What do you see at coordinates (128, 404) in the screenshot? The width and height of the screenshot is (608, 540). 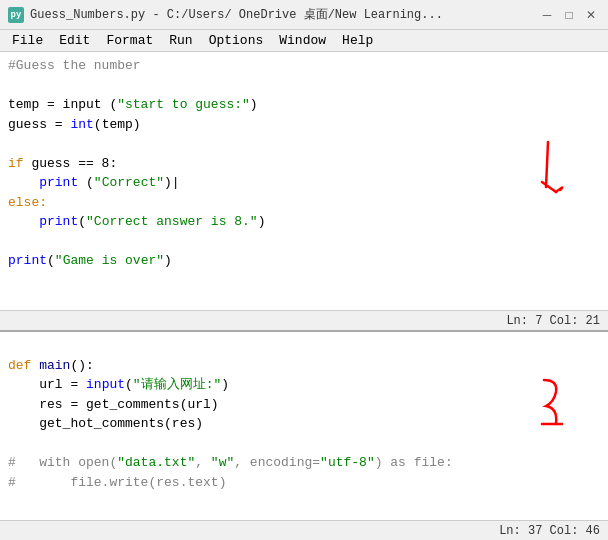 I see `code-res: res = get_comments(url)` at bounding box center [128, 404].